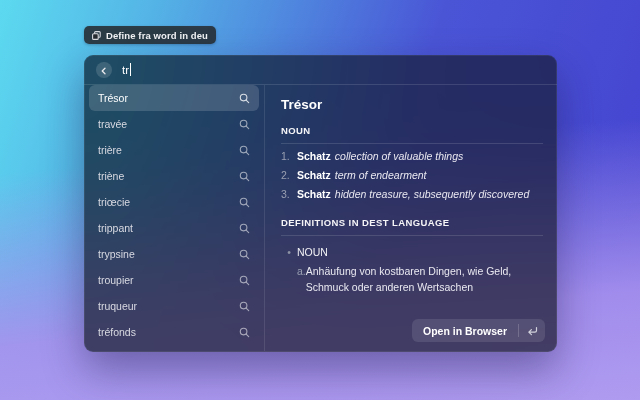  I want to click on back-button, so click(104, 70).